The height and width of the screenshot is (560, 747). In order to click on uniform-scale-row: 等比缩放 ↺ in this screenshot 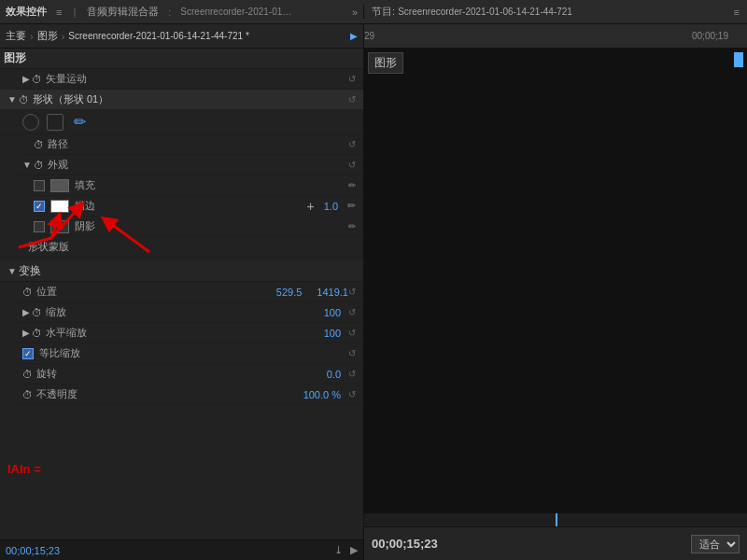, I will do `click(189, 354)`.